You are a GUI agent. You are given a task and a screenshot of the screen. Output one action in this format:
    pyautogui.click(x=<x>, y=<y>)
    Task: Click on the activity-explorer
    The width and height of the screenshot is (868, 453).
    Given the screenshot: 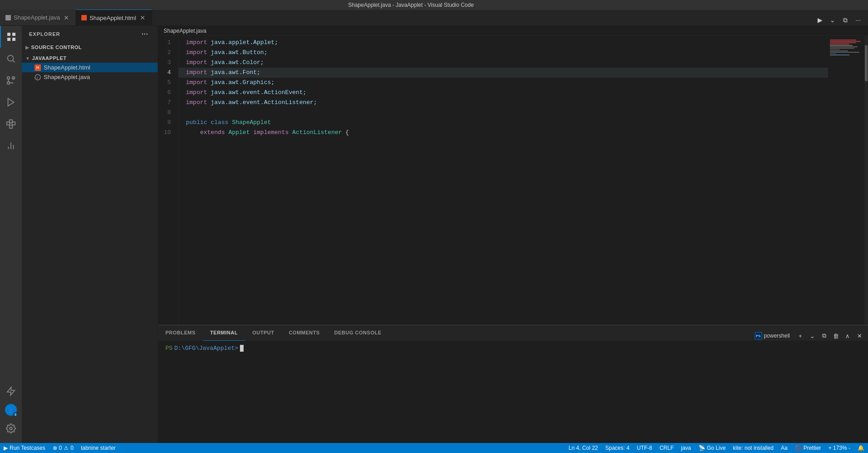 What is the action you would take?
    pyautogui.click(x=11, y=37)
    